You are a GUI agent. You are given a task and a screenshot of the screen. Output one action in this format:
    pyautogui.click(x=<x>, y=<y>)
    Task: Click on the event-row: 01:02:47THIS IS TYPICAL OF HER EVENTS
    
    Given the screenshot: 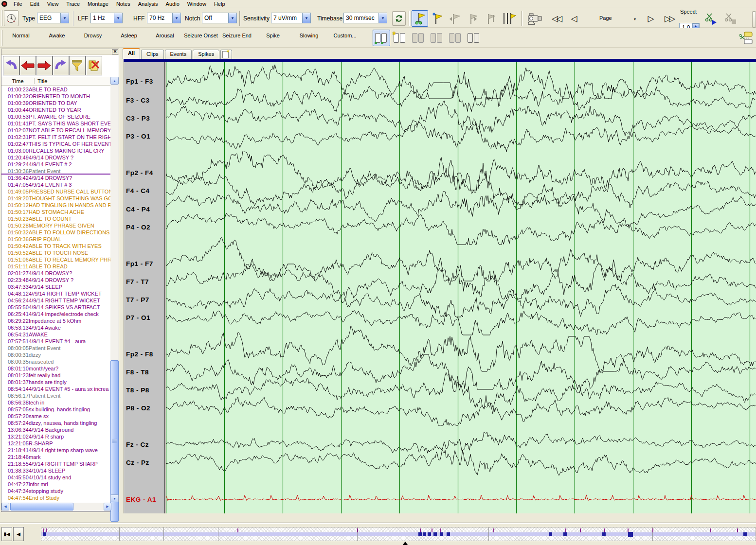 What is the action you would take?
    pyautogui.click(x=56, y=144)
    